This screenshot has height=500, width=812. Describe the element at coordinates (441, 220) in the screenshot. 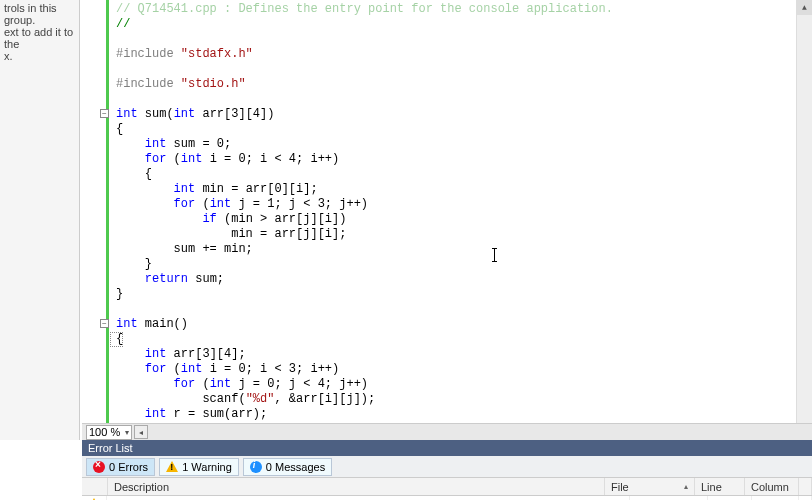

I see `code-line: if (min > arr[j][i])` at that location.